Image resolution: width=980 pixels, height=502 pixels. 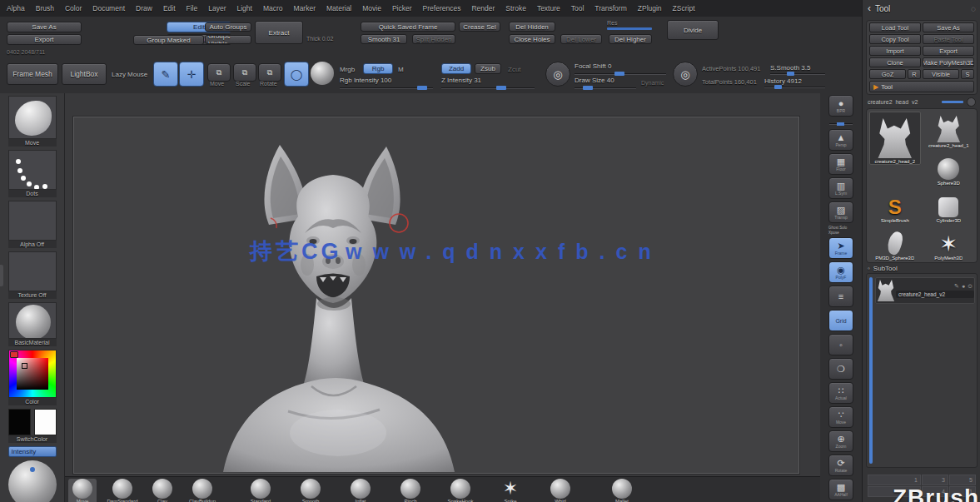 I want to click on inventory-item: 2PM3D_Cylinder3D_2, so click(x=895, y=262).